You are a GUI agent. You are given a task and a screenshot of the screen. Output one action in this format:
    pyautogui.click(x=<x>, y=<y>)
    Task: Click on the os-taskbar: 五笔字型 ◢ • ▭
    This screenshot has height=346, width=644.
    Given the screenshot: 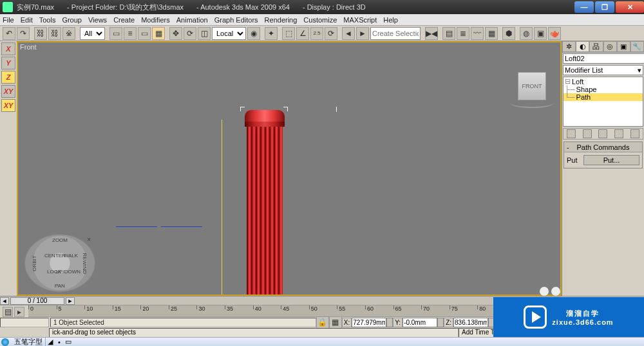 What is the action you would take?
    pyautogui.click(x=322, y=341)
    